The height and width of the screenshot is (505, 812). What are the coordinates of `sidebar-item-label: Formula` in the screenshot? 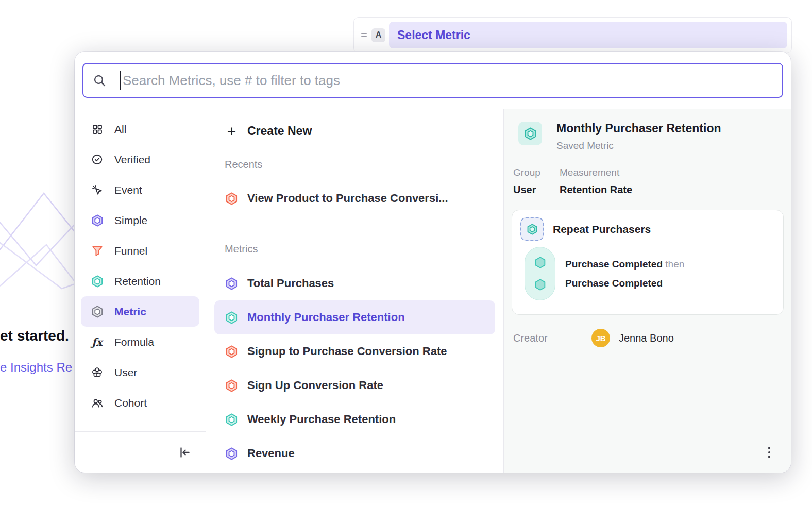 It's located at (134, 342).